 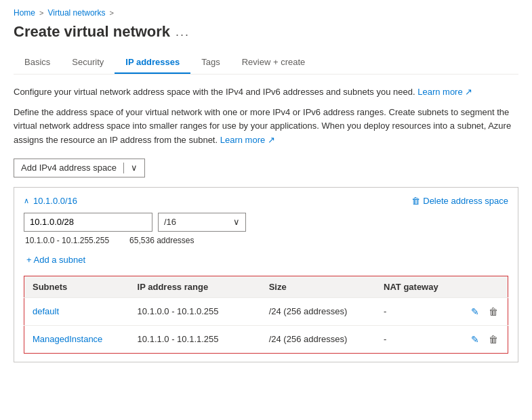 What do you see at coordinates (46, 312) in the screenshot?
I see `subnet-link-default: default` at bounding box center [46, 312].